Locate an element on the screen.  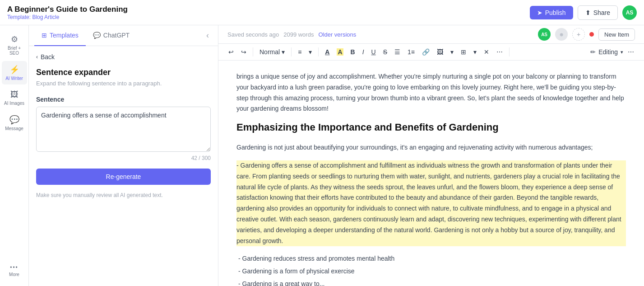
sidebar-item-message: 💬 Message is located at coordinates (14, 123).